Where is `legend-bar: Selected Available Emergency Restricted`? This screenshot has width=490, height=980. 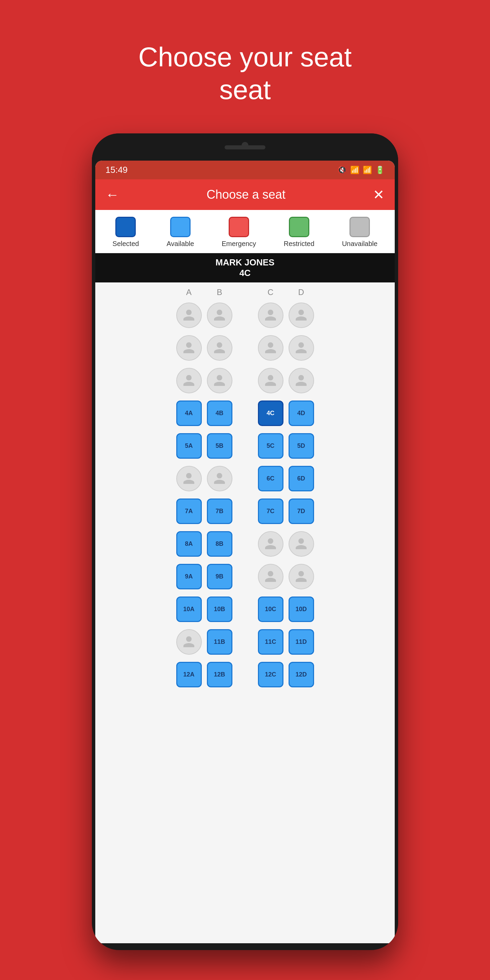 legend-bar: Selected Available Emergency Restricted is located at coordinates (245, 231).